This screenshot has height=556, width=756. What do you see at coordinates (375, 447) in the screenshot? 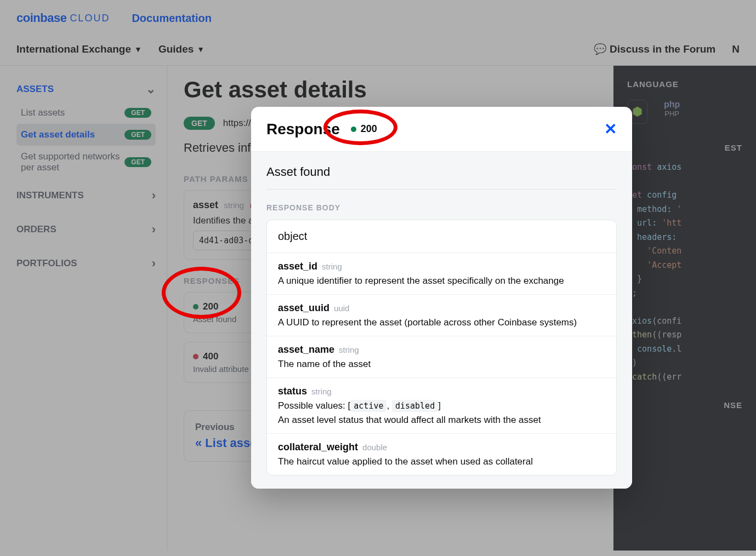
I see `field-type: double` at bounding box center [375, 447].